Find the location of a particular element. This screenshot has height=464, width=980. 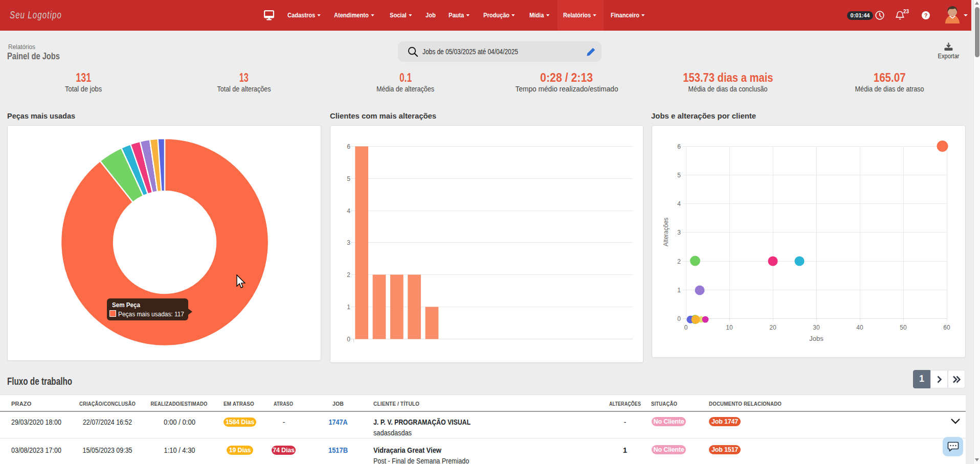

svg-text: 30 is located at coordinates (816, 328).